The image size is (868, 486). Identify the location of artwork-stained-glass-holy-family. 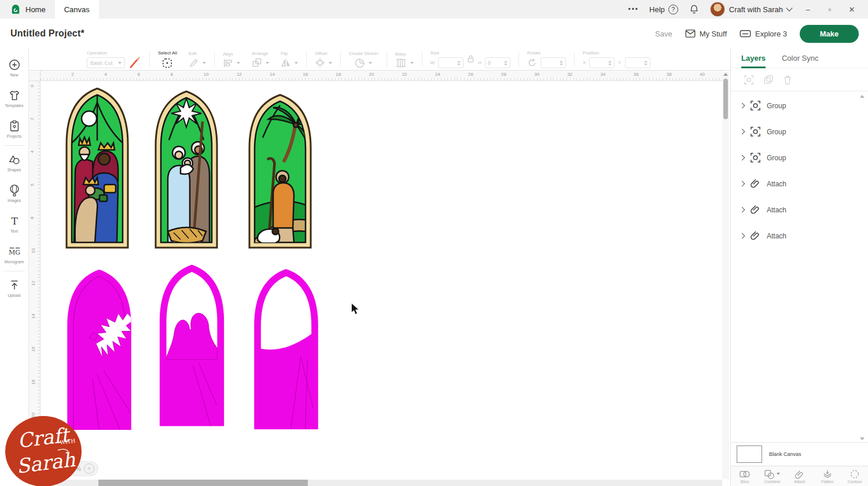
(186, 169).